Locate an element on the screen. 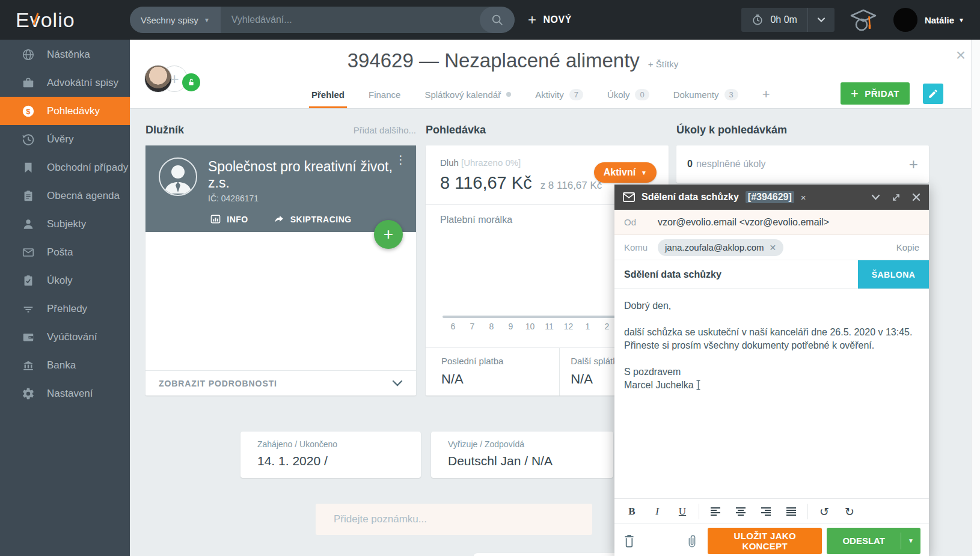 The image size is (980, 556). align-center-button is located at coordinates (741, 512).